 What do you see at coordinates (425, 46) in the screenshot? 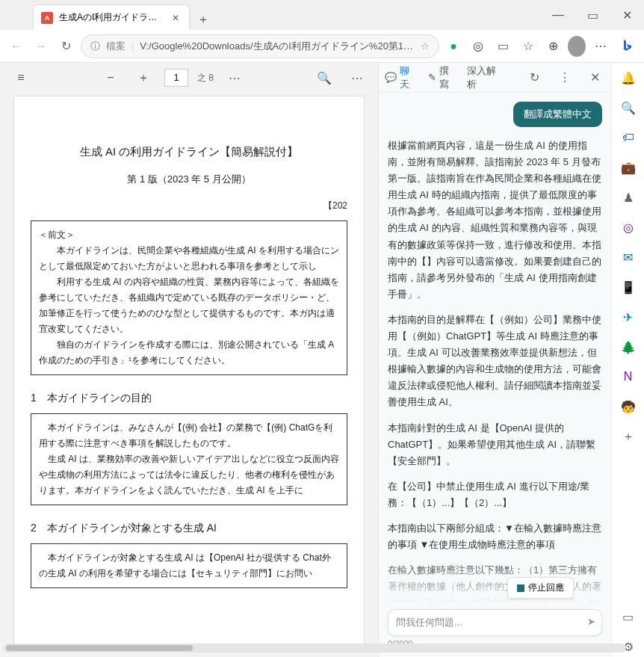
I see `favorite-star-icon: ☆` at bounding box center [425, 46].